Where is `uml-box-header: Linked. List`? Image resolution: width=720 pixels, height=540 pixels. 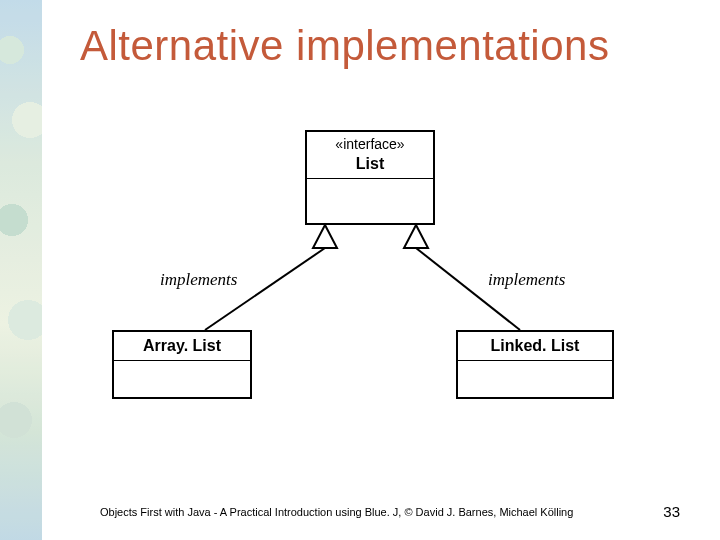 uml-box-header: Linked. List is located at coordinates (535, 346).